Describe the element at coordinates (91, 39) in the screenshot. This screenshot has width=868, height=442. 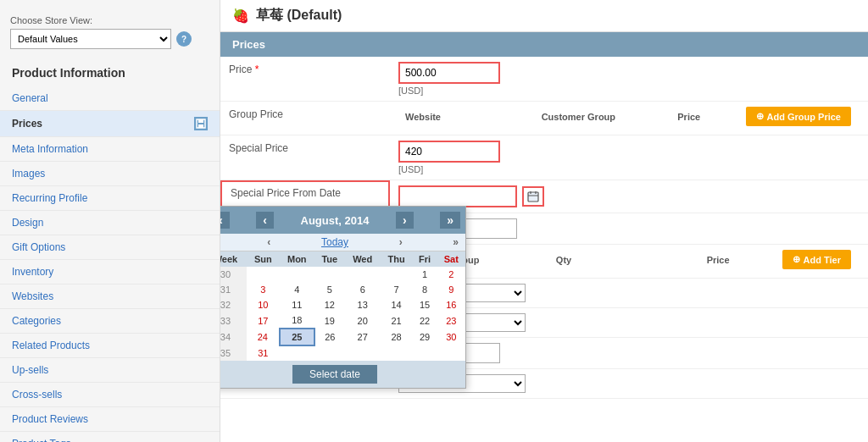
I see `store-view-dropdown: Default Values` at that location.